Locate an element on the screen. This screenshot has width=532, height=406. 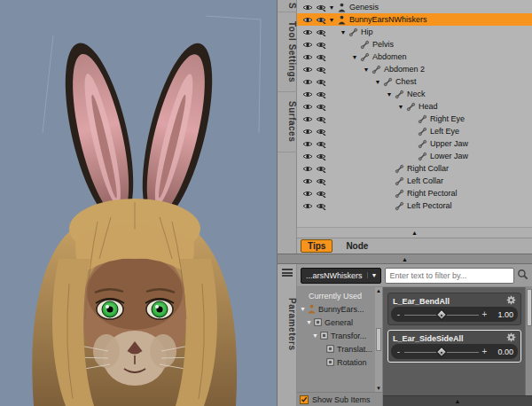
pane-tab-scene: S is located at coordinates (287, 6).